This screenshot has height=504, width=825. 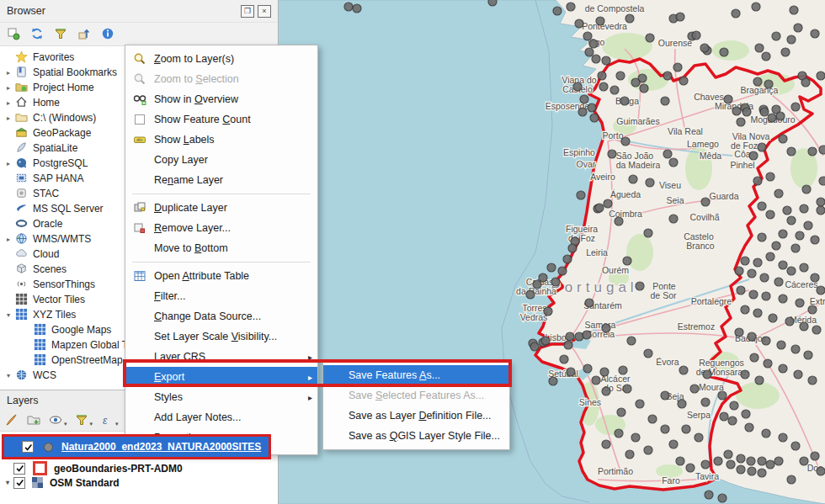 I want to click on layer-row-osm-standard: ▾OSM Standard, so click(x=139, y=483).